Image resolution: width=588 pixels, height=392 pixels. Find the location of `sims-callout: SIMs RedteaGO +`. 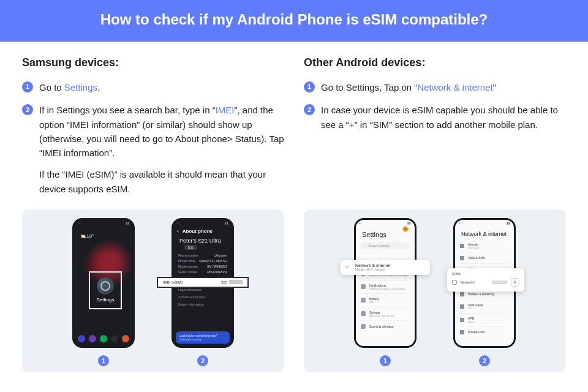

sims-callout: SIMs RedteaGO + is located at coordinates (486, 280).